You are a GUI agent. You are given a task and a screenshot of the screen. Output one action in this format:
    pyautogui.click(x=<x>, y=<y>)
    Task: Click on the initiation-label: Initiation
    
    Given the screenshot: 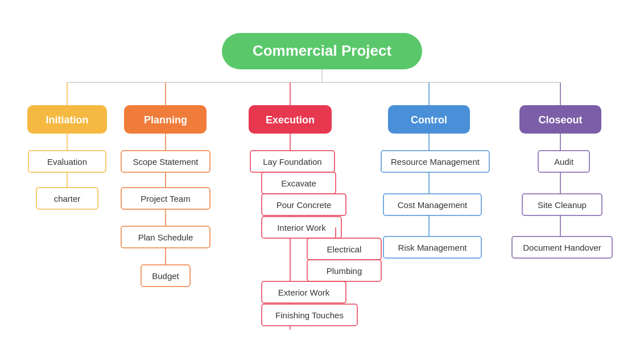 What is the action you would take?
    pyautogui.click(x=67, y=120)
    